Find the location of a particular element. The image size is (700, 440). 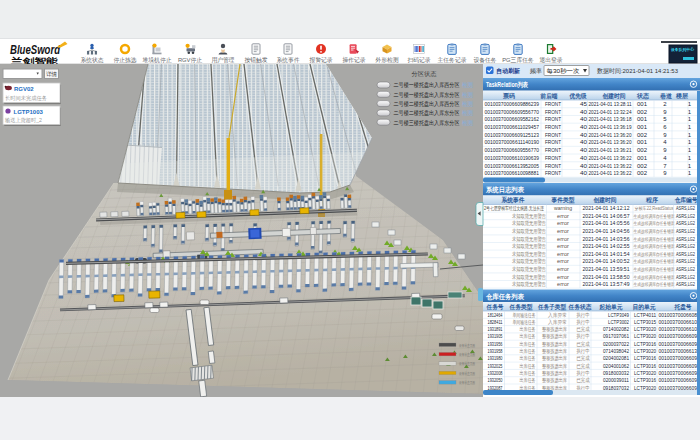

svg-text: 00100370006609886239 is located at coordinates (512, 104).